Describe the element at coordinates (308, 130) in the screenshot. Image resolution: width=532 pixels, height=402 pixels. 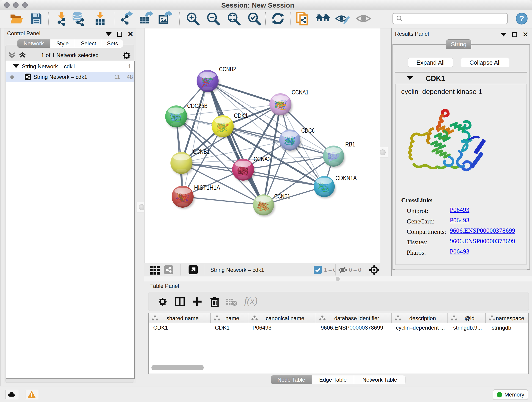
I see `svg-text: CDC6` at that location.